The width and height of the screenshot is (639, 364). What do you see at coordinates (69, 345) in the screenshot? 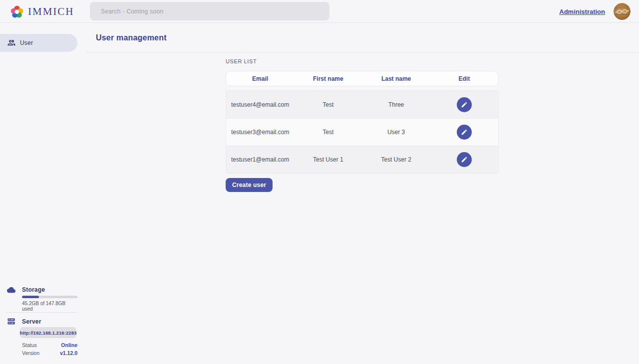
I see `status-value: Online` at bounding box center [69, 345].